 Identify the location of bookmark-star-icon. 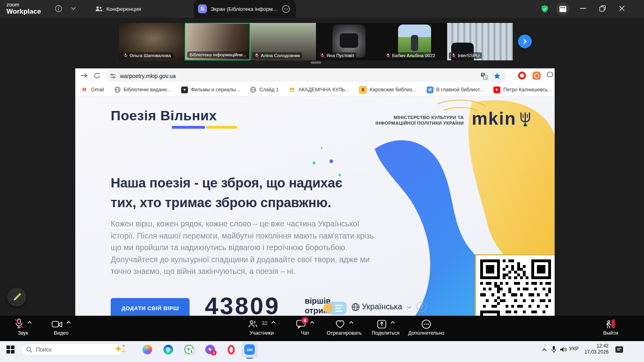
(497, 76).